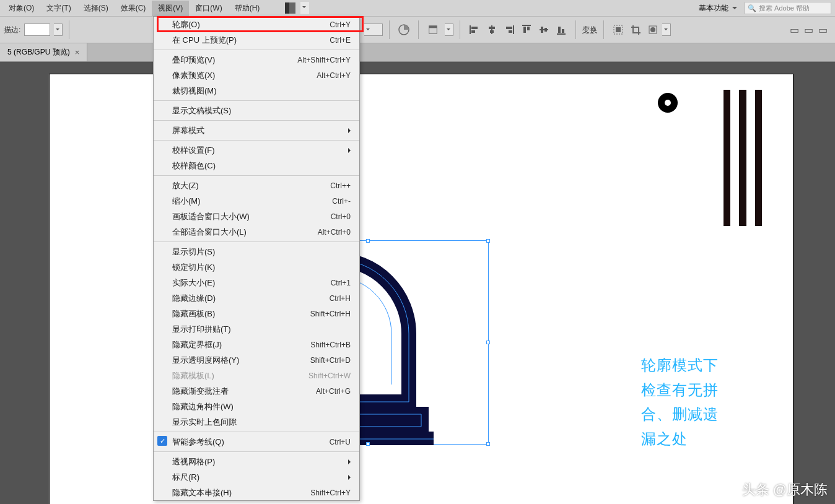 The height and width of the screenshot is (504, 835). Describe the element at coordinates (590, 30) in the screenshot. I see `transform-label: 变换` at that location.